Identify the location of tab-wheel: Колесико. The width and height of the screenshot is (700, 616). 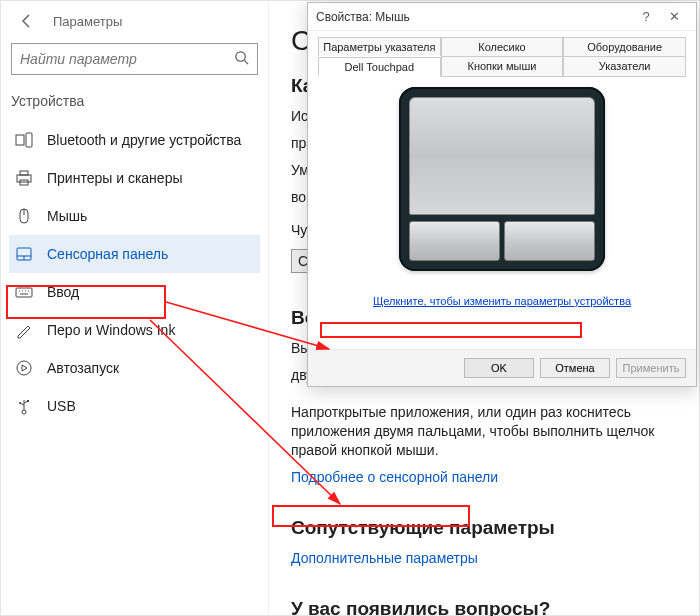
(502, 46).